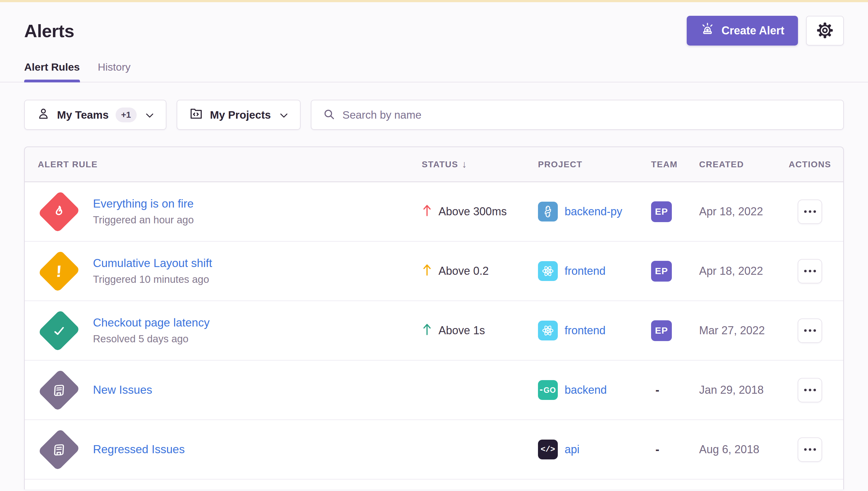  I want to click on alert-rule-subtext: Triggered an hour ago, so click(143, 220).